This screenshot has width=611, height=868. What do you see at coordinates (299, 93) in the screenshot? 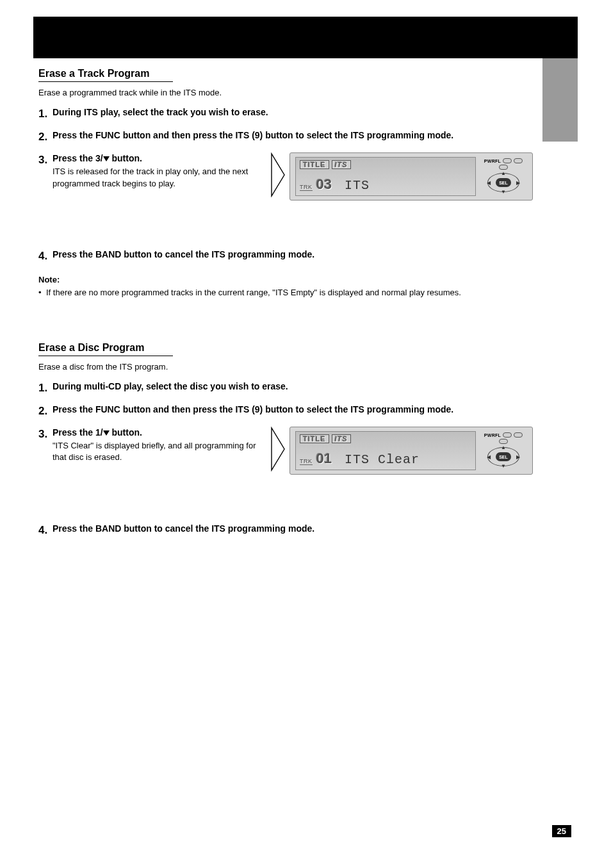
I see `section-intro: Erase a programmed track while in the IT…` at bounding box center [299, 93].